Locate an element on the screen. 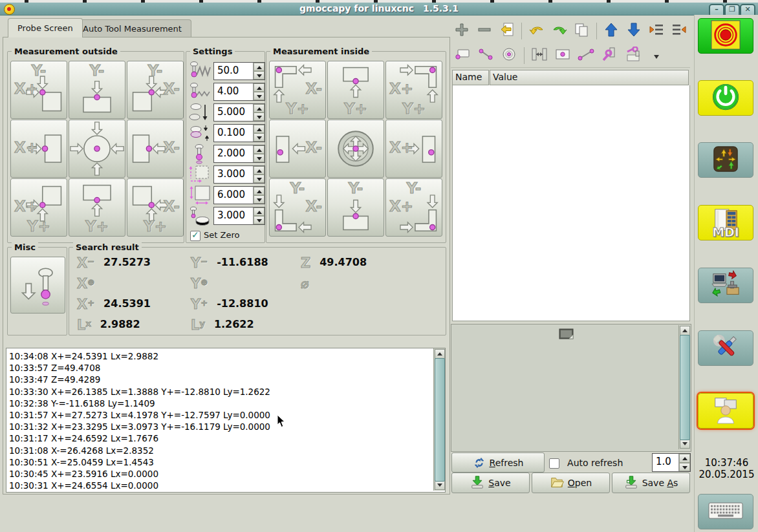 Image resolution: width=758 pixels, height=532 pixels. preview-scrollbar-thumb is located at coordinates (685, 388).